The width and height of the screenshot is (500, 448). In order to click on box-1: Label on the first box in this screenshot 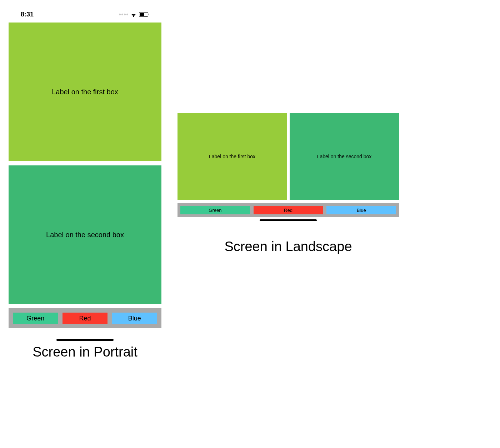, I will do `click(85, 92)`.